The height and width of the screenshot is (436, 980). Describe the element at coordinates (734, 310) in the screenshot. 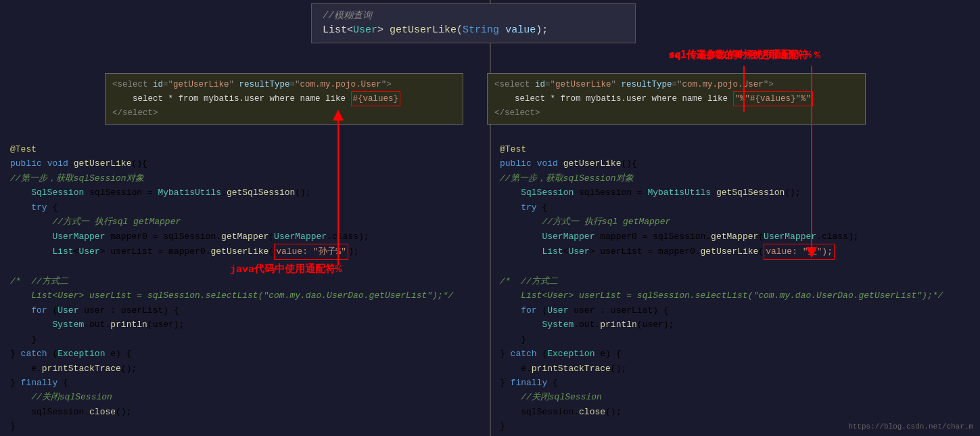

I see `code-r-line-12: for (User user : userList) {` at that location.